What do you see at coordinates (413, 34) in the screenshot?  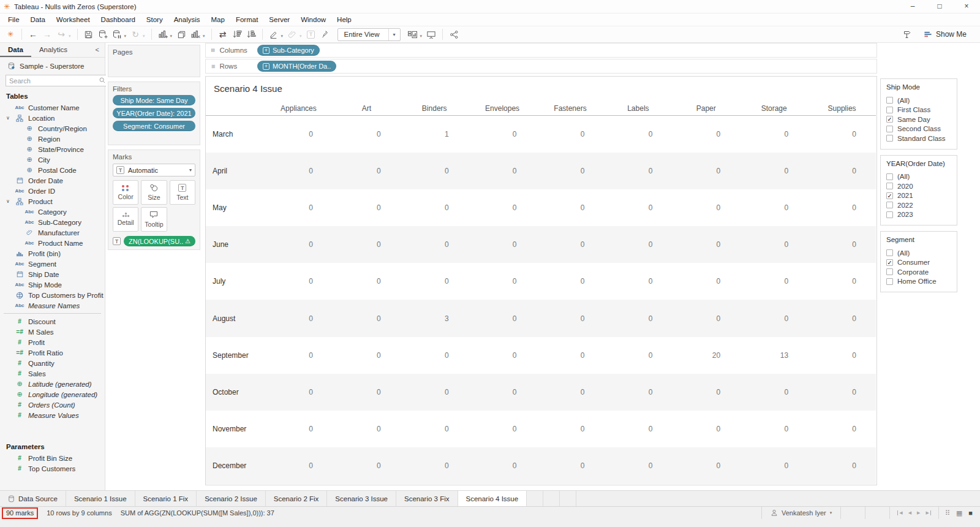 I see `show-hide-cards-button` at bounding box center [413, 34].